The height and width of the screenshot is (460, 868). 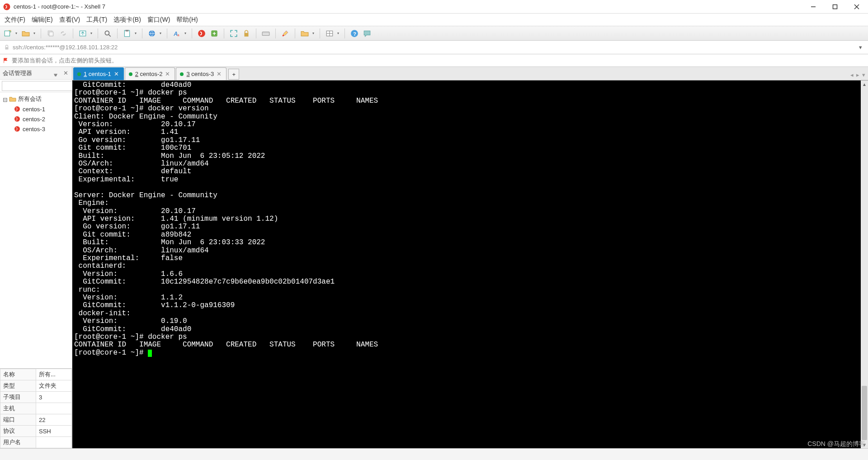 I want to click on layout-icon, so click(x=330, y=33).